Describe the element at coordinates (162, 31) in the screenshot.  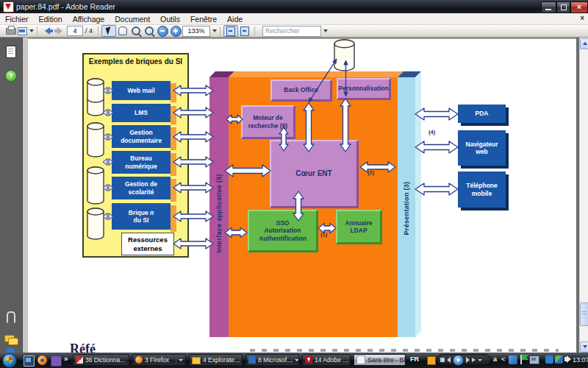
I see `zoom-out-button` at that location.